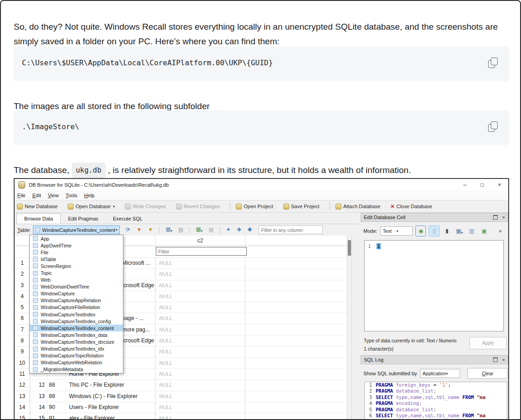 The height and width of the screenshot is (420, 521). I want to click on menu-help: Help, so click(90, 195).